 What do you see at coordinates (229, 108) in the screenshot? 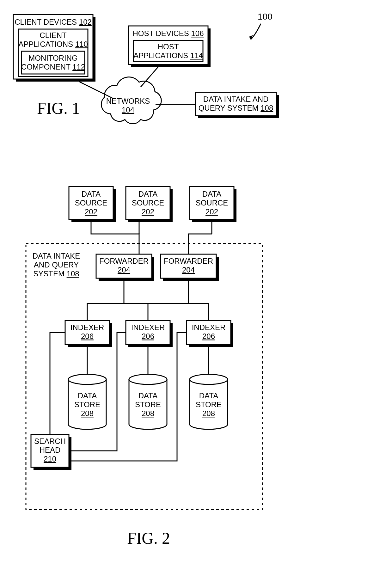
I see `diq-label-l2: QUERY SYSTEM` at bounding box center [229, 108].